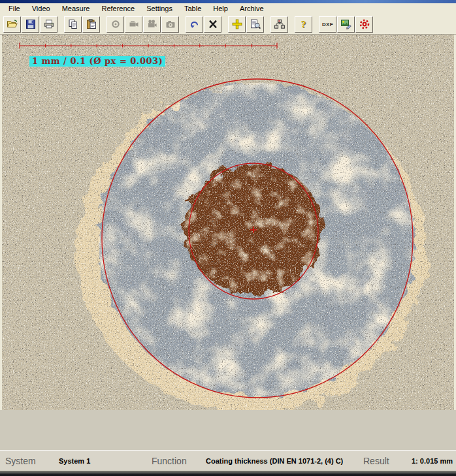 This screenshot has height=476, width=456. I want to click on crosshair-icon, so click(237, 24).